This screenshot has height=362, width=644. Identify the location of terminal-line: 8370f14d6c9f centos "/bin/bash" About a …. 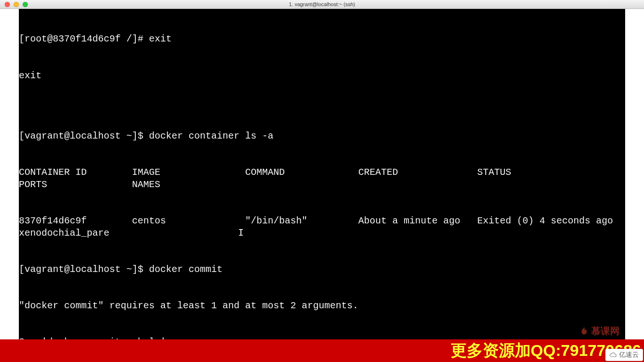
(322, 227).